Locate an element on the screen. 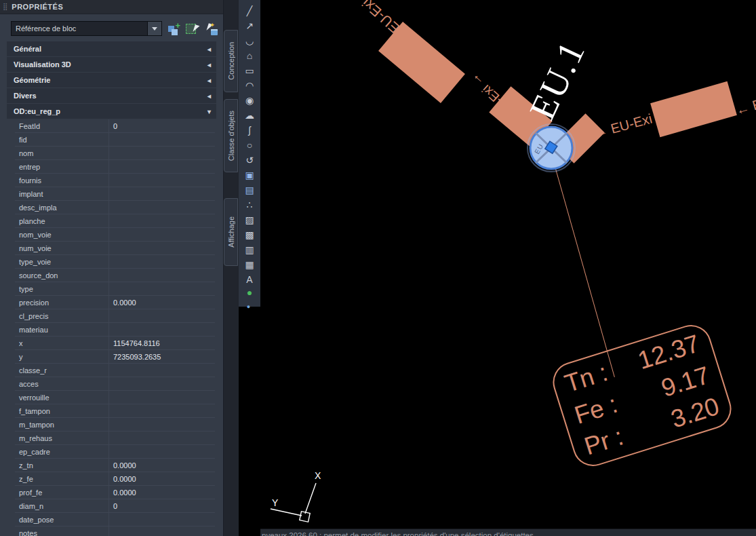 This screenshot has height=536, width=756. object-type-value: Référence de bloc is located at coordinates (43, 28).